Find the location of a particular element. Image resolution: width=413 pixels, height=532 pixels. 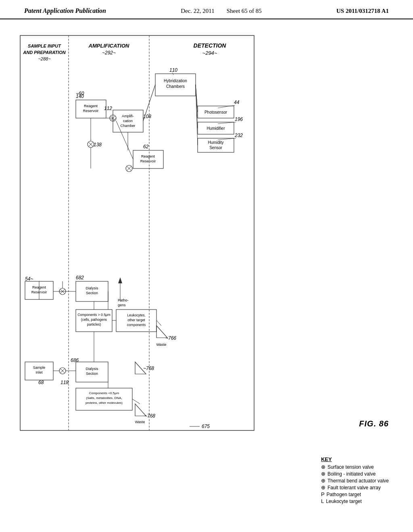

header-patent-number: US 2011/0312718 A1 is located at coordinates (363, 11).